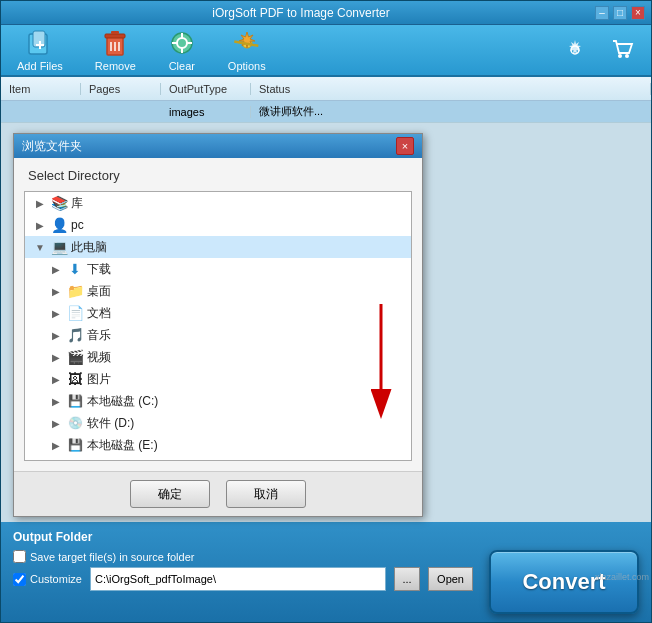 Image resolution: width=652 pixels, height=623 pixels. Describe the element at coordinates (407, 579) in the screenshot. I see `browse-button: ...` at that location.